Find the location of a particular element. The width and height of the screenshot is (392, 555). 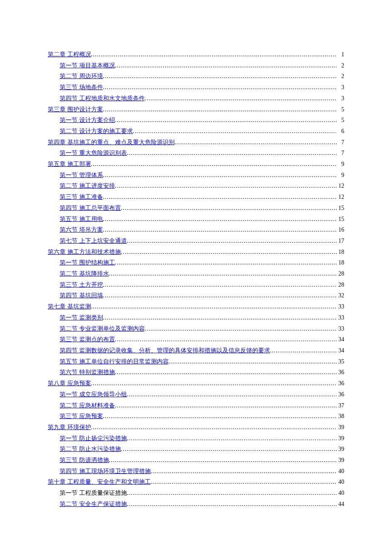

toc-entry-link: 第二节 施工进度安排 is located at coordinates (87, 186).